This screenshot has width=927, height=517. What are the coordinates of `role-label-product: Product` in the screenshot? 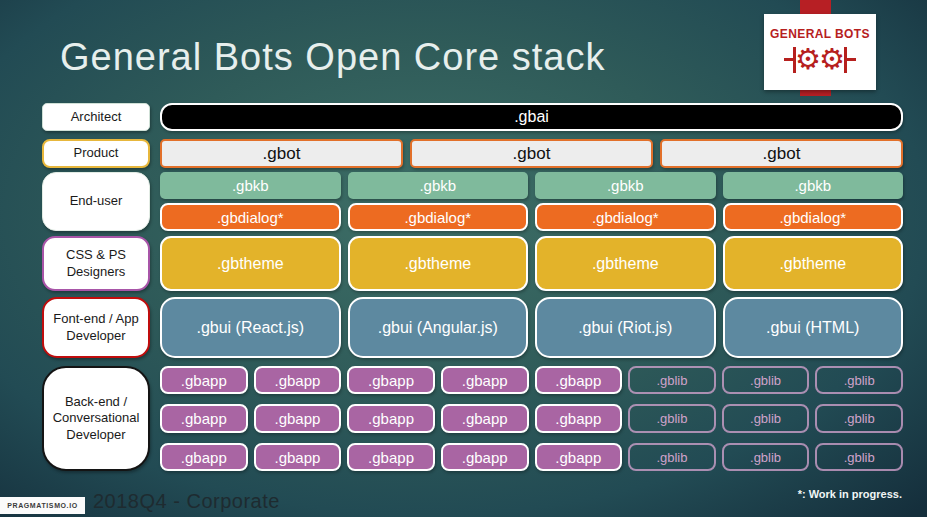 It's located at (96, 154).